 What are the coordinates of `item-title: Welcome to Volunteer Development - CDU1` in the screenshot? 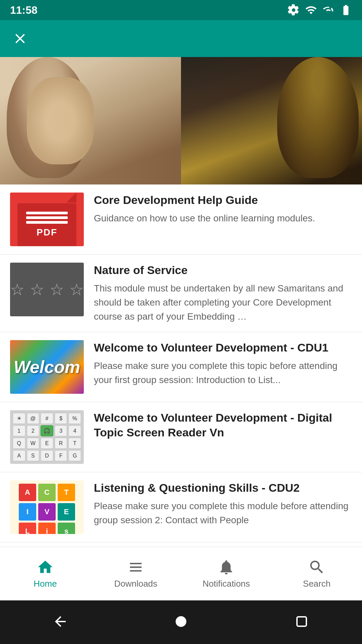 It's located at (223, 347).